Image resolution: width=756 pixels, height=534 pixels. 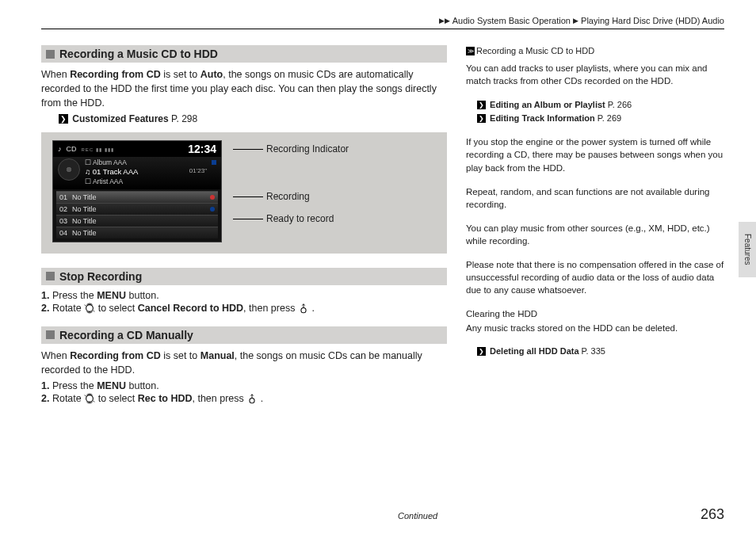 I want to click on section3-body: When Recording from CD is set to Manual,…, so click(x=244, y=363).